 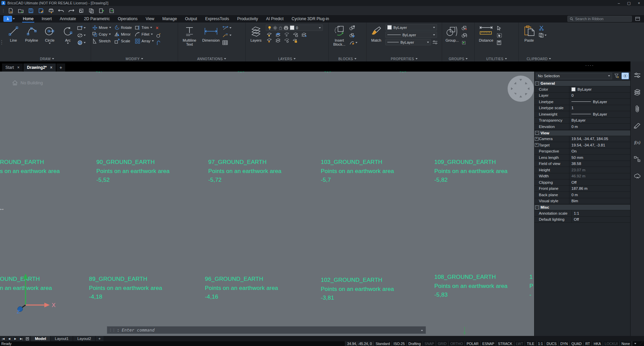 What do you see at coordinates (637, 159) in the screenshot?
I see `structure-panel-icon` at bounding box center [637, 159].